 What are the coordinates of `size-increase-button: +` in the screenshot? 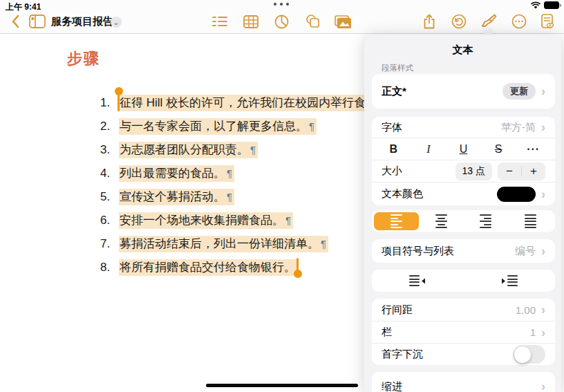 It's located at (534, 171).